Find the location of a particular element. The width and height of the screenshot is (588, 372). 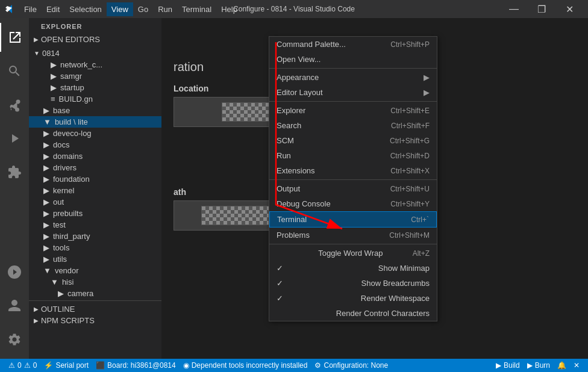

window-title: Configure - 0814 - Visual Studio Code is located at coordinates (294, 9).